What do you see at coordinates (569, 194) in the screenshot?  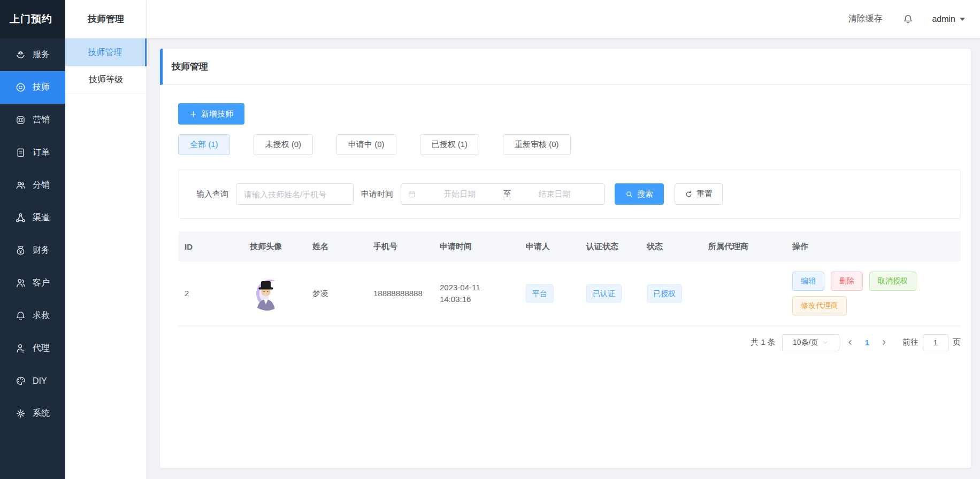 I see `search-filter-panel: 输入查询 申请时间 开始日期 至 结束日期 搜索` at bounding box center [569, 194].